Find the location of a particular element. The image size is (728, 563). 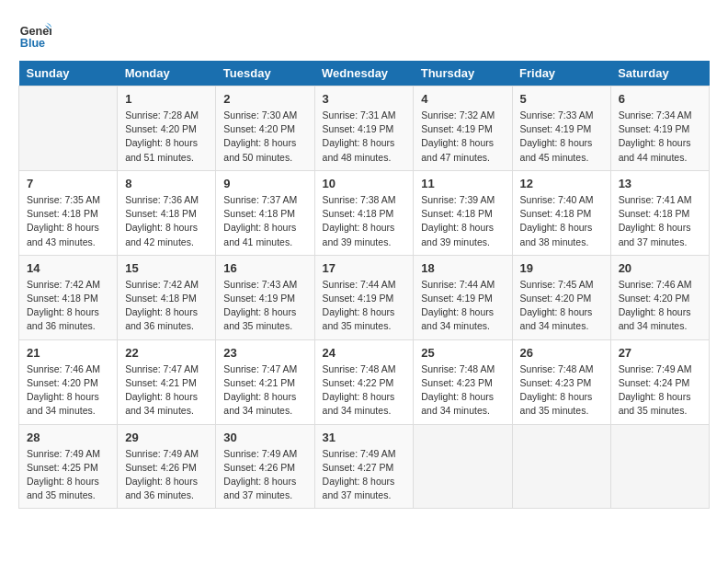

day-info: Sunrise: 7:38 AM Sunset: 4:18 PM Dayligh… is located at coordinates (364, 221).